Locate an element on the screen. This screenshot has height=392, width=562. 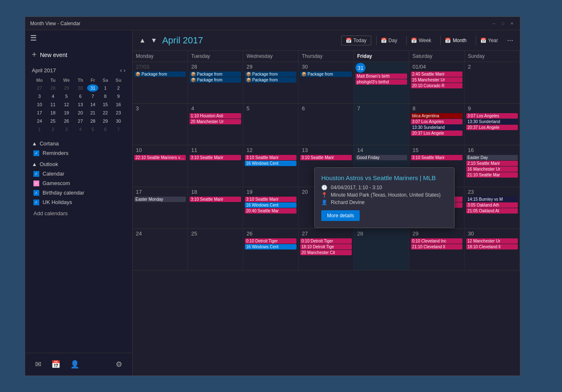
more-options-button: ··· is located at coordinates (510, 40).